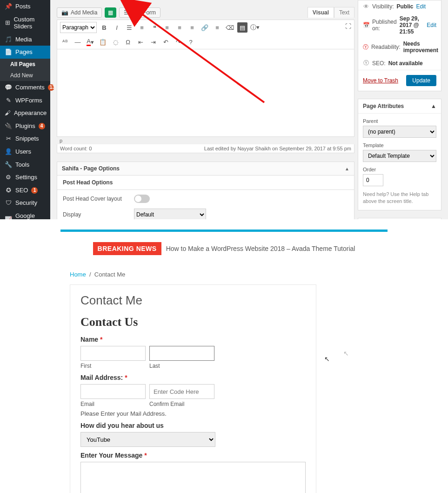  What do you see at coordinates (25, 101) in the screenshot?
I see `sidebar-item-wpforms: ✎WPForms` at bounding box center [25, 101].